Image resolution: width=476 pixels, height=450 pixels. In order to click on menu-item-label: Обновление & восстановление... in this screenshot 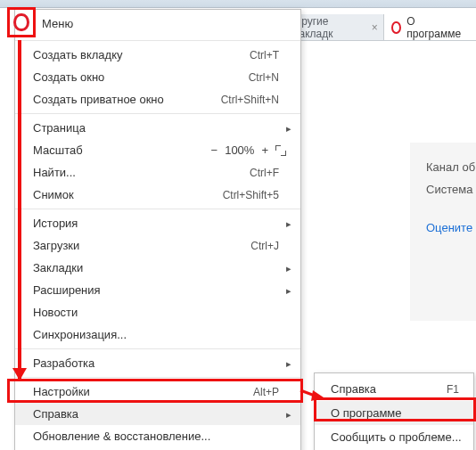, I will do `click(162, 437)`.